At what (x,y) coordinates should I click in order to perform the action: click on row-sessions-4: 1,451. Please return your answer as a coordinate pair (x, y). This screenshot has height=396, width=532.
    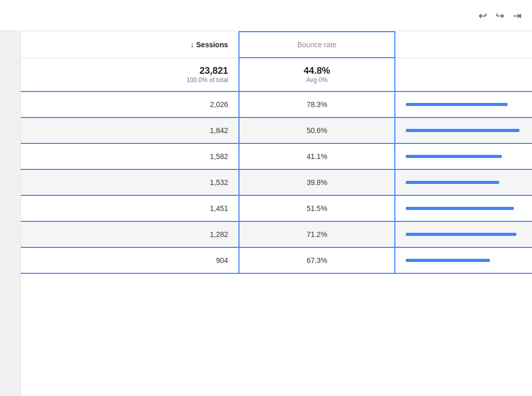
    Looking at the image, I should click on (187, 208).